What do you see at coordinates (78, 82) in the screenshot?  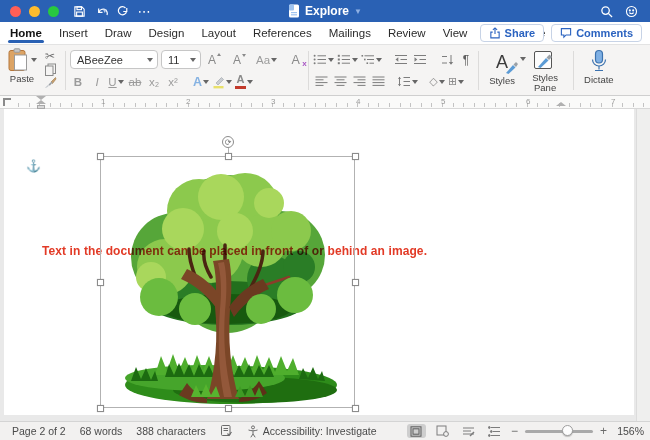 I see `bold-button: B` at bounding box center [78, 82].